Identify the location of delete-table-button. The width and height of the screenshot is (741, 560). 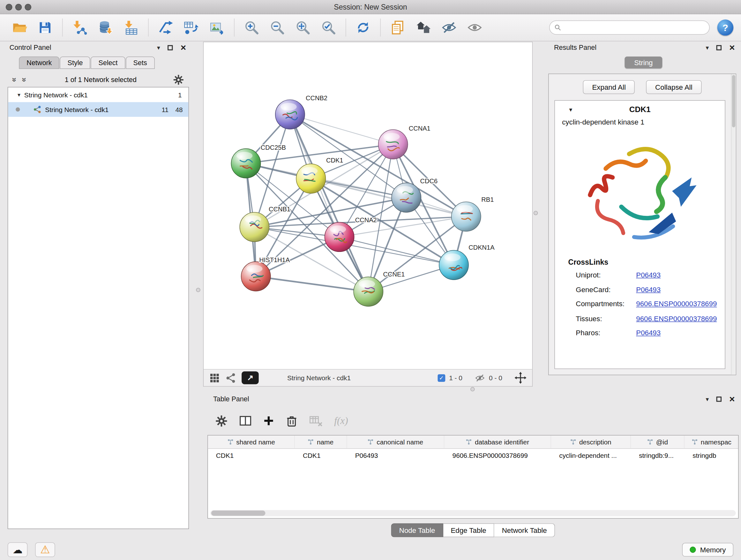
(316, 421).